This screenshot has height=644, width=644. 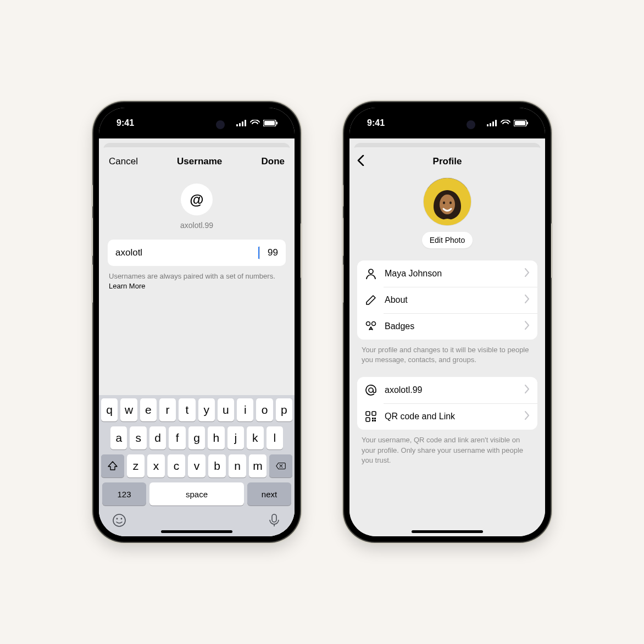 I want to click on row-label: About, so click(x=451, y=300).